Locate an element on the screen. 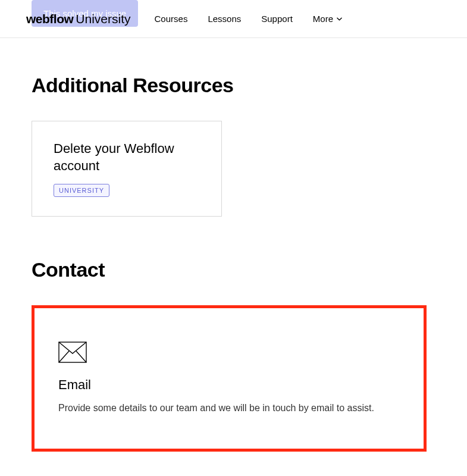 The image size is (467, 476). nav-lessons: Lessons is located at coordinates (224, 19).